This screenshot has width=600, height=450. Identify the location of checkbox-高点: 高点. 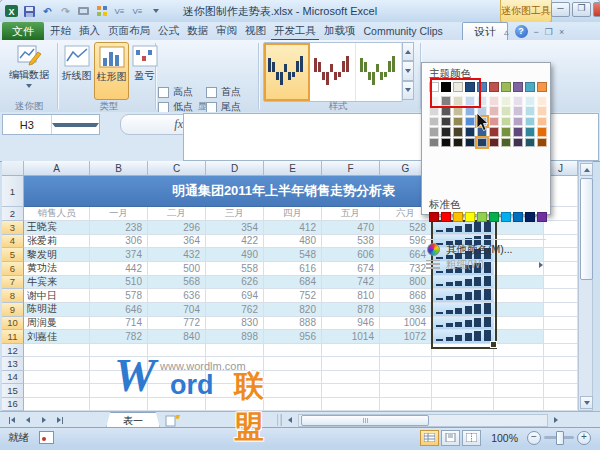
(176, 92).